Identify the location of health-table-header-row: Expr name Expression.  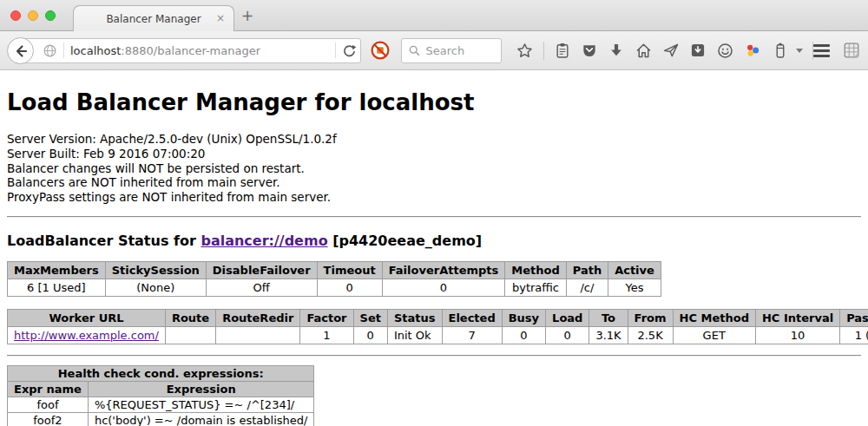
(161, 389).